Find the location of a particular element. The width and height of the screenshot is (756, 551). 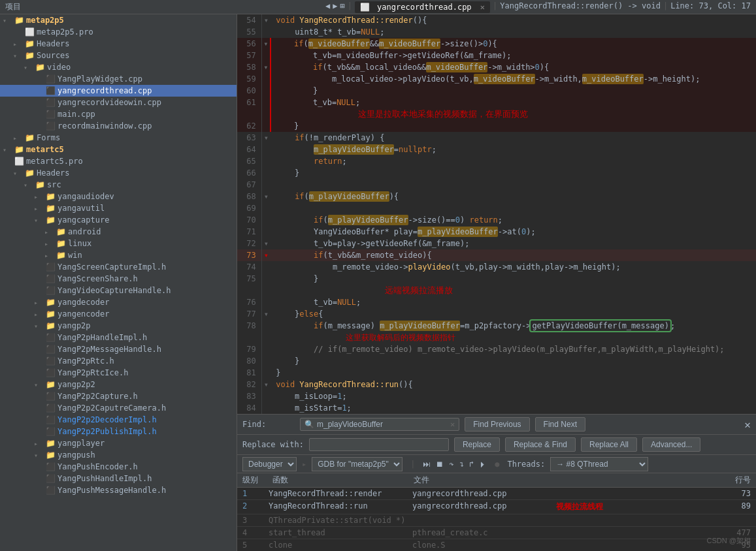

replace-input is located at coordinates (379, 445).